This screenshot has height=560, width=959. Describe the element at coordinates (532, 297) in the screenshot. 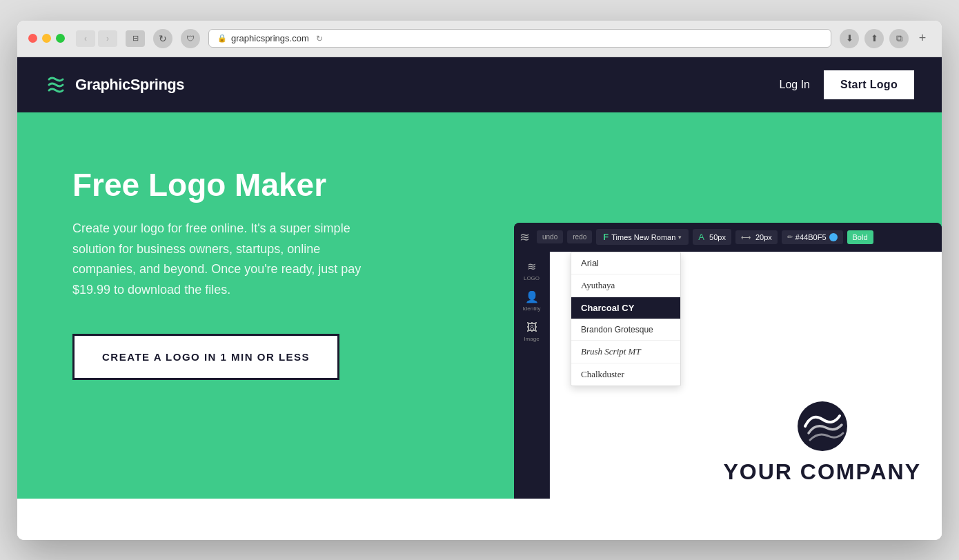

I see `identity-icon: 👤` at that location.